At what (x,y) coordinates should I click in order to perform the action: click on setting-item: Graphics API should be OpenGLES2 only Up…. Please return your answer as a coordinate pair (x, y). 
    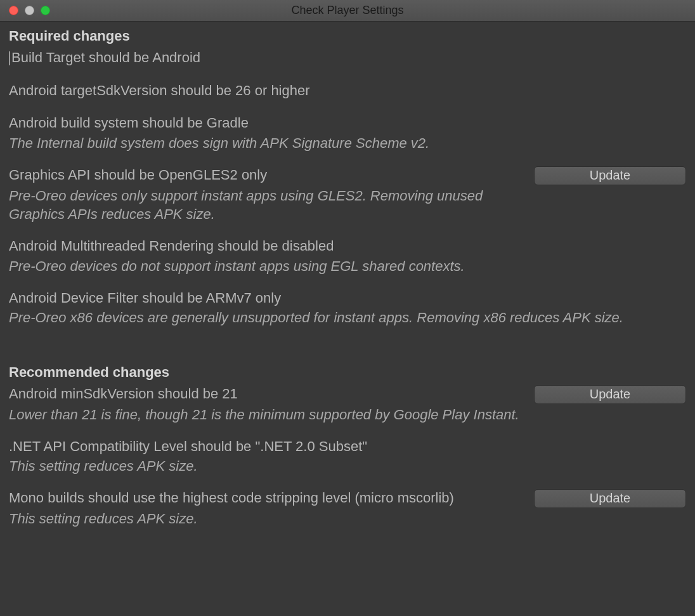
    Looking at the image, I should click on (348, 195).